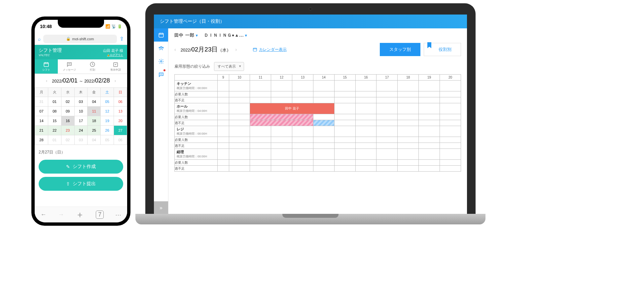 The height and width of the screenshot is (297, 644). I want to click on day-22: 22, so click(54, 131).